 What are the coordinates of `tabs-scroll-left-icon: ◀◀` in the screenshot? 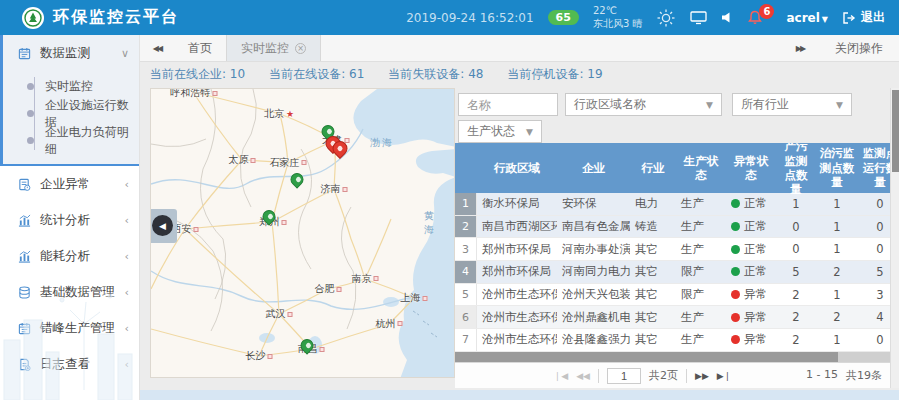 It's located at (157, 48).